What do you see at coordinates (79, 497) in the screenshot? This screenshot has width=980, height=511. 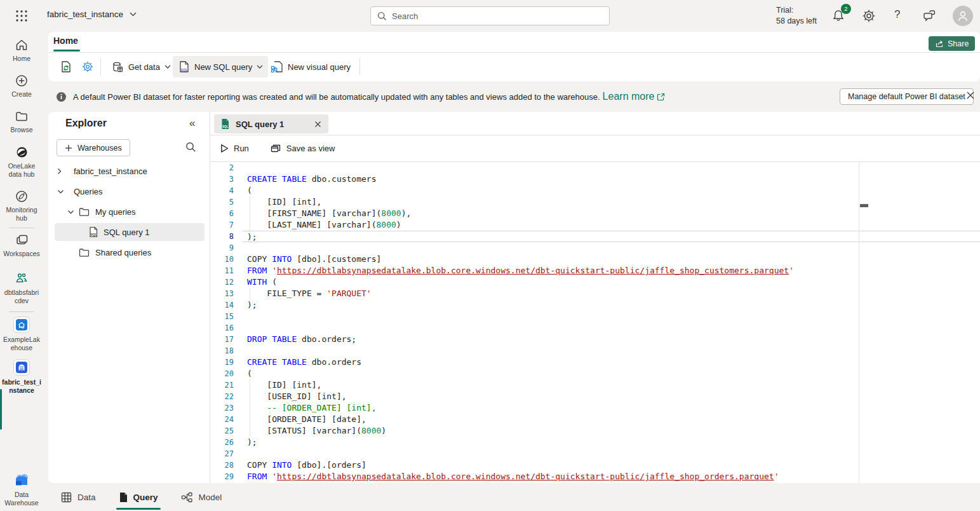 I see `tab-data: Data` at bounding box center [79, 497].